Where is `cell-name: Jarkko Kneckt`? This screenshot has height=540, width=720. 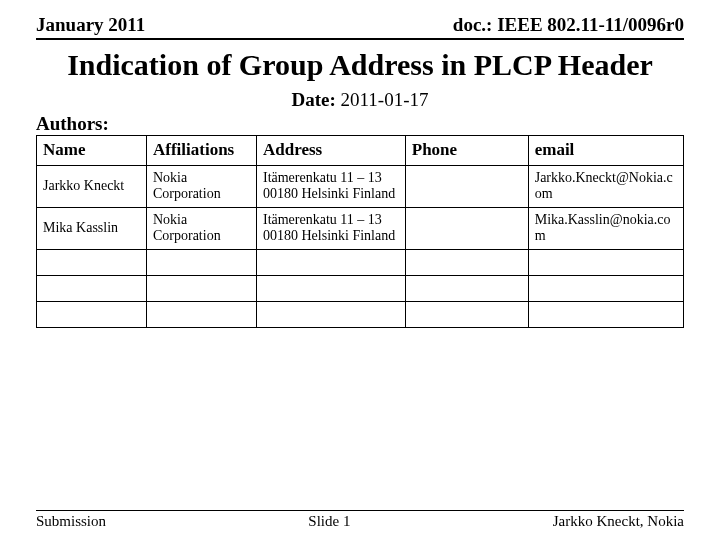 cell-name: Jarkko Kneckt is located at coordinates (92, 186).